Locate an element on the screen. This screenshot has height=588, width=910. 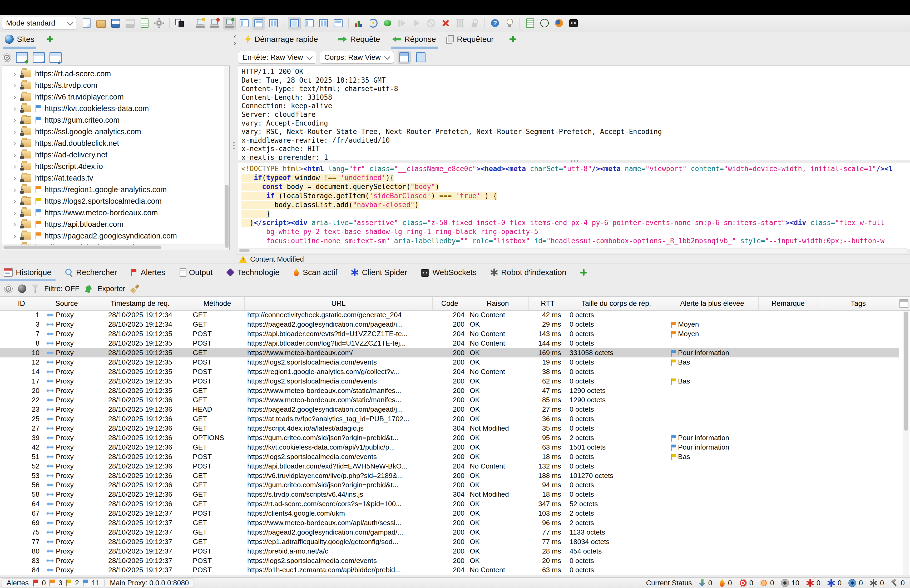
history-row: 53Proxy28/10/2025 19:12:36GEThttps://v6.… is located at coordinates (449, 476).